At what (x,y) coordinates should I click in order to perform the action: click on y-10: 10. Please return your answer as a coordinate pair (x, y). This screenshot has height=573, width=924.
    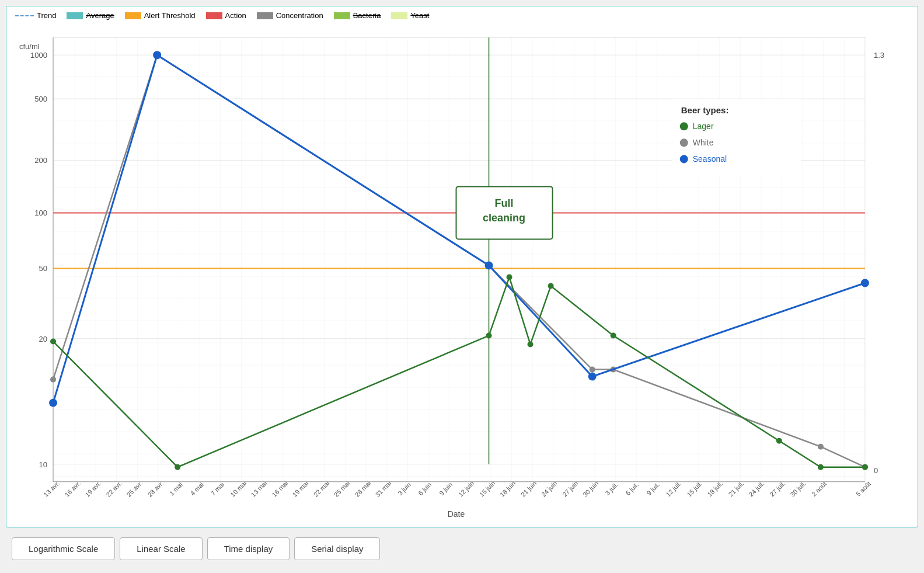
    Looking at the image, I should click on (43, 465).